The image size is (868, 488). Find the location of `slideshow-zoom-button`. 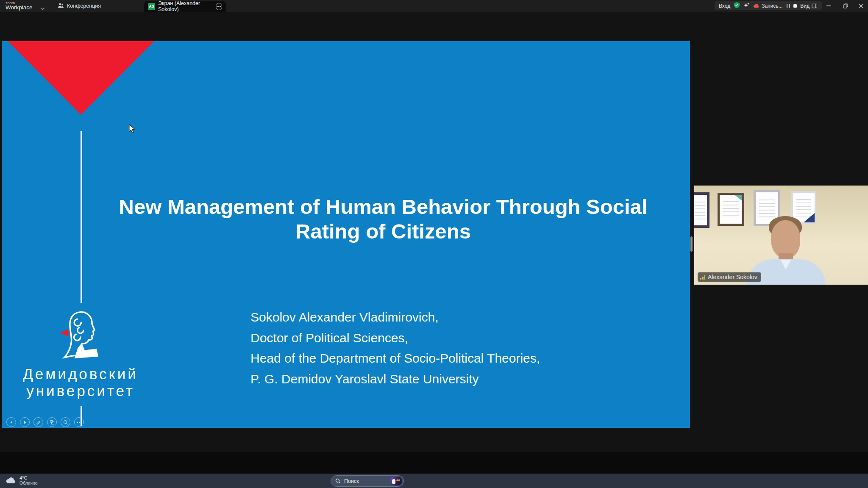

slideshow-zoom-button is located at coordinates (65, 422).